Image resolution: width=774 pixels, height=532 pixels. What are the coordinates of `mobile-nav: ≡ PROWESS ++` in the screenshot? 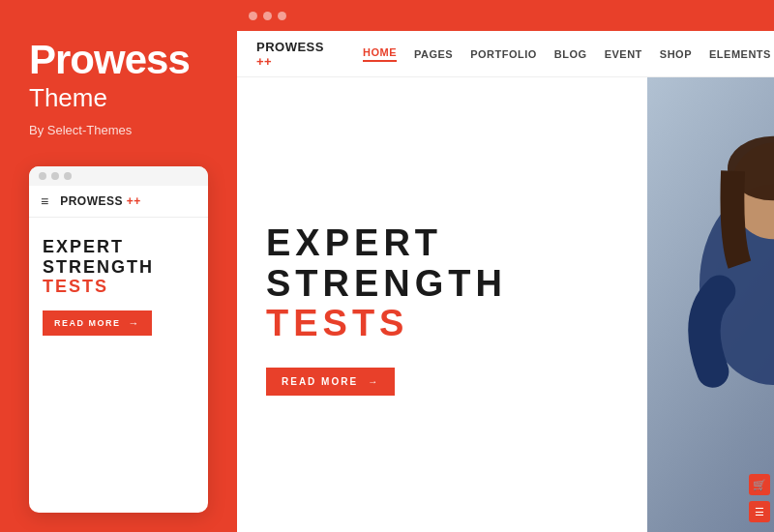 It's located at (118, 201).